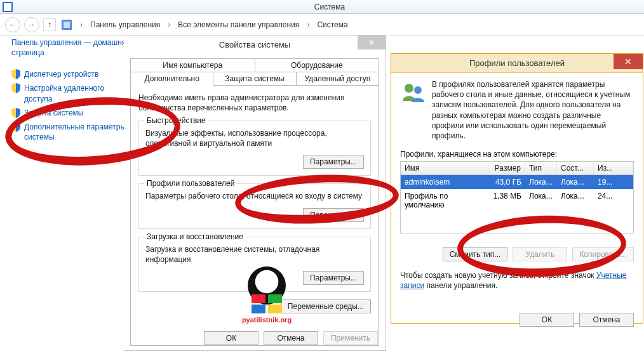 The width and height of the screenshot is (644, 361). What do you see at coordinates (575, 168) in the screenshot?
I see `col-status: Сост...` at bounding box center [575, 168].